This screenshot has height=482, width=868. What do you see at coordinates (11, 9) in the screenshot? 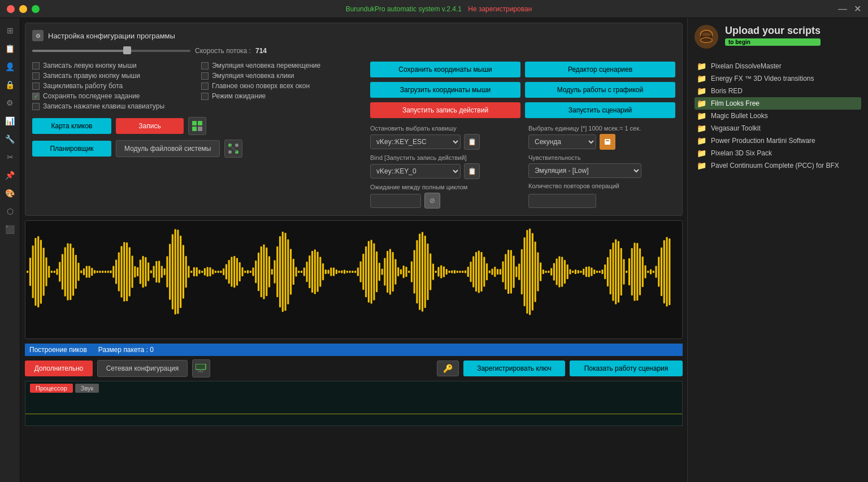
I see `dot-red` at bounding box center [11, 9].